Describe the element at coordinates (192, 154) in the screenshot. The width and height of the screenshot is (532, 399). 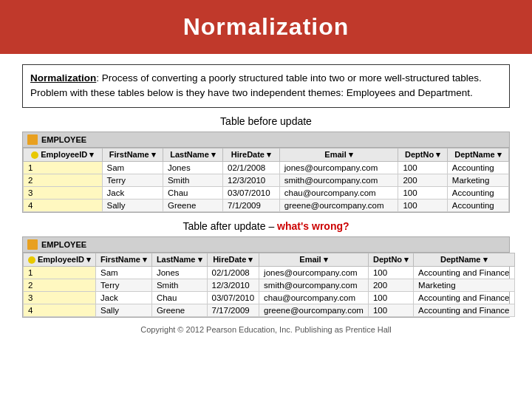
I see `col-lastname: LastName ▾` at that location.